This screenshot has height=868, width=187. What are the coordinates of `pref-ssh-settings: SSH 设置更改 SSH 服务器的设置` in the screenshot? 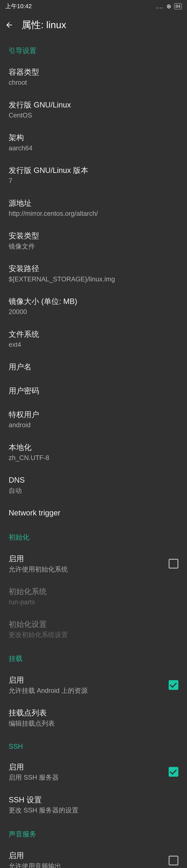 It's located at (94, 805).